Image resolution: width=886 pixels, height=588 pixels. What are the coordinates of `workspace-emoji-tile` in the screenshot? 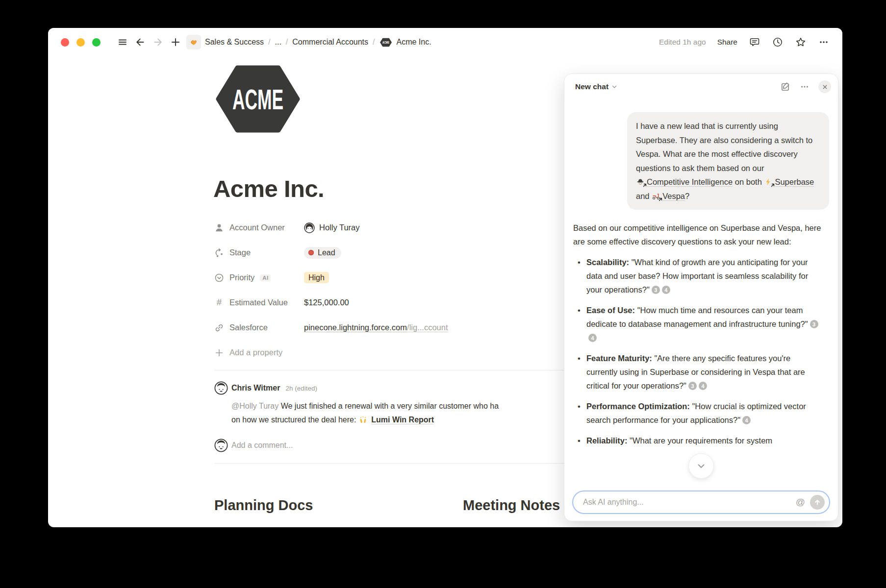 It's located at (194, 42).